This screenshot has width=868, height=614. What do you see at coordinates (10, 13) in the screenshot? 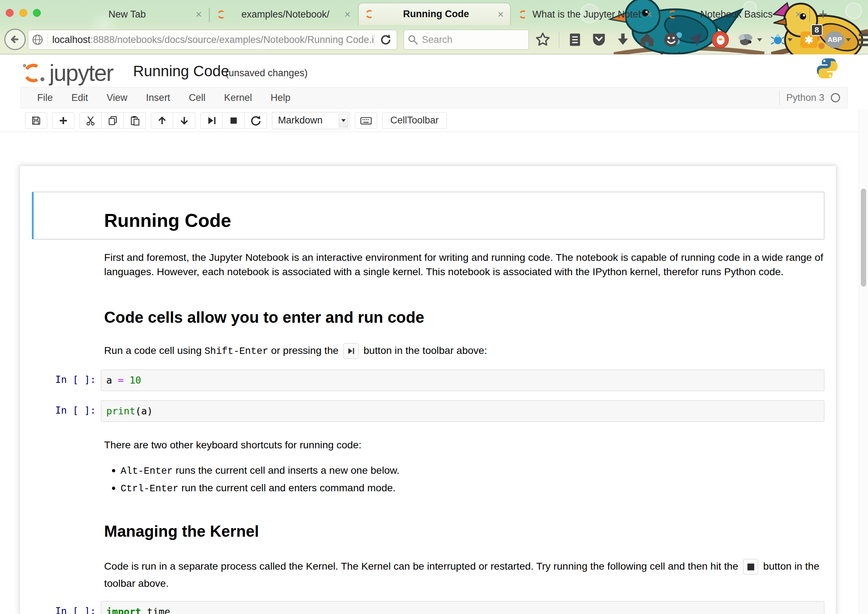
I see `window-close-button` at bounding box center [10, 13].